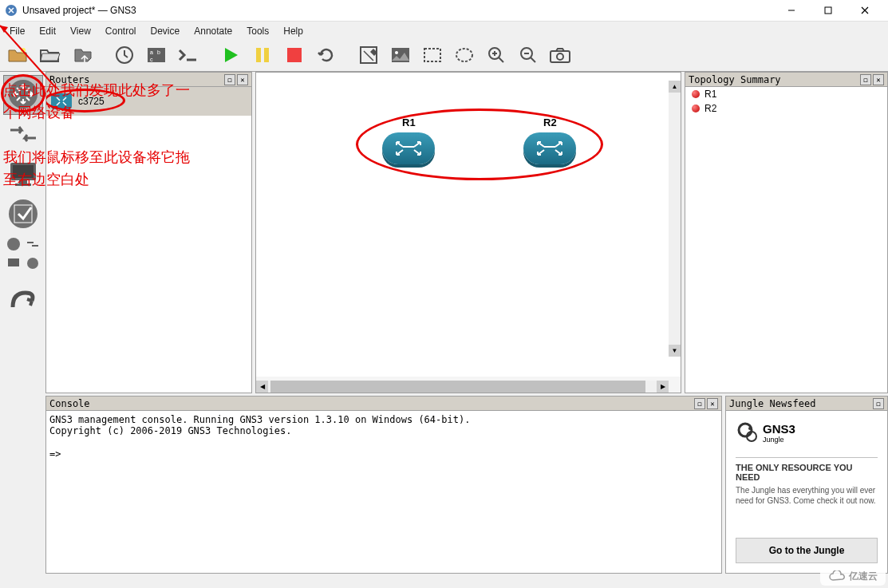 The height and width of the screenshot is (588, 888). What do you see at coordinates (807, 472) in the screenshot?
I see `jungle-headline: THE ONLY RESOURCE YOU NEED` at bounding box center [807, 472].